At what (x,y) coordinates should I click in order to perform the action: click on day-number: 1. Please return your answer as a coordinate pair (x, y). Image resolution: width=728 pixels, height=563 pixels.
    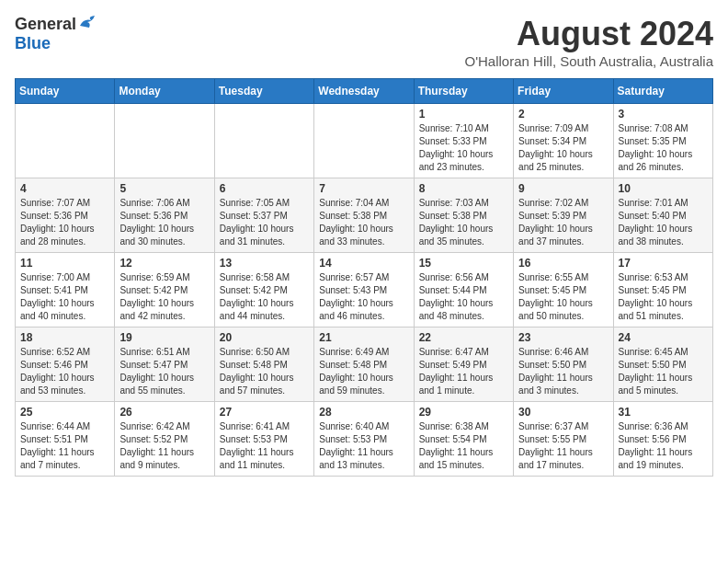
    Looking at the image, I should click on (463, 114).